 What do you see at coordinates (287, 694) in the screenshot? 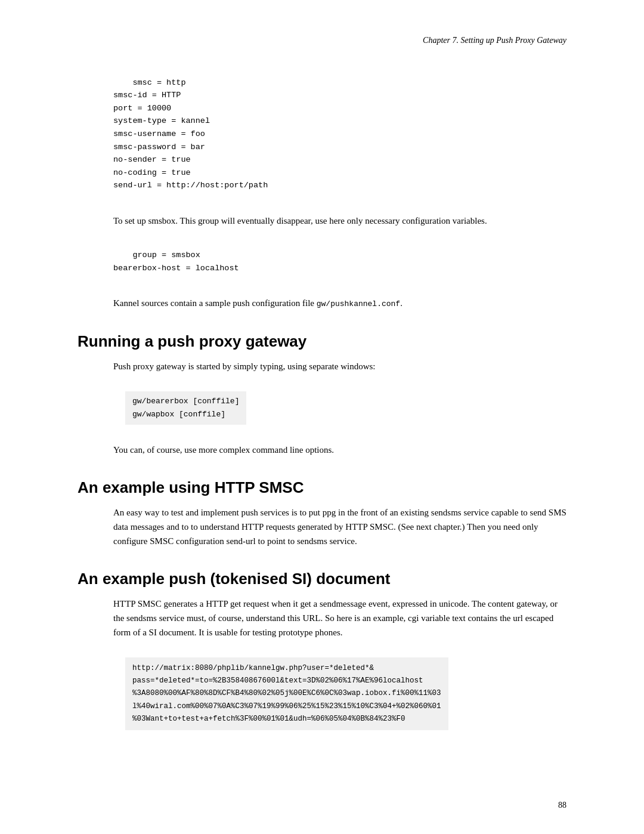
I see `code-block-url-example: http://matrix:8080/phplib/kannelgw.php?u…` at bounding box center [287, 694].